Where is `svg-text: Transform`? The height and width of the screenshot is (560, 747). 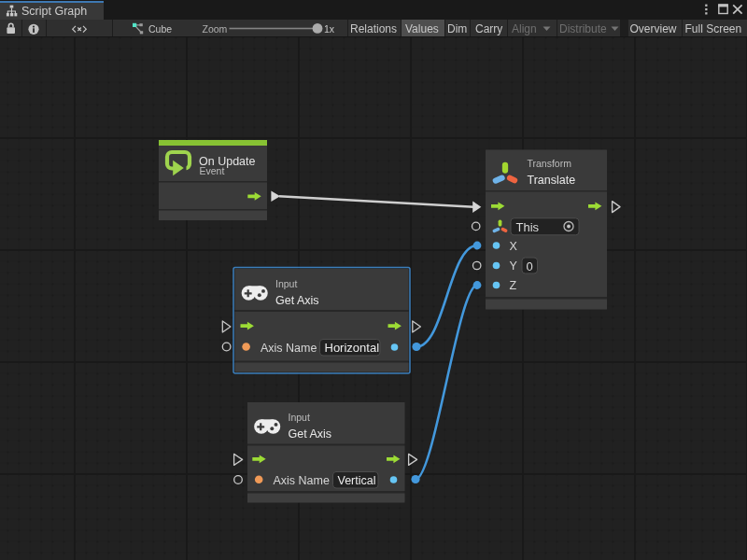 svg-text: Transform is located at coordinates (550, 163).